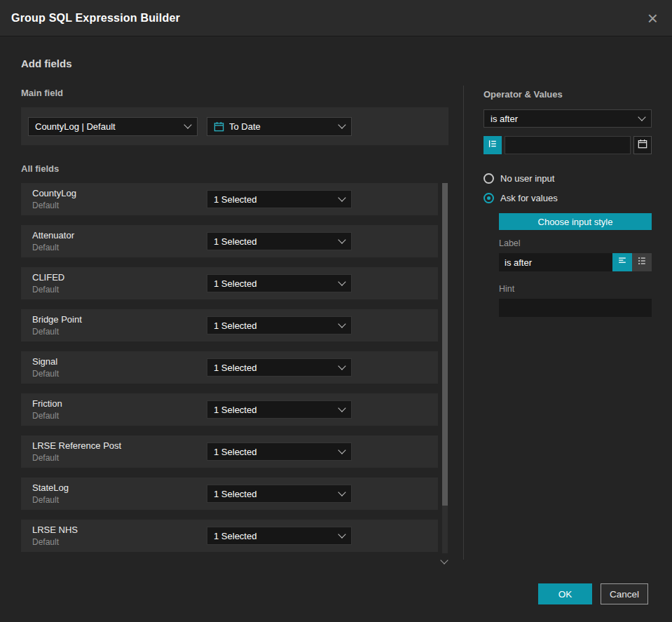 This screenshot has height=622, width=672. Describe the element at coordinates (444, 560) in the screenshot. I see `scroll-down-icon` at that location.